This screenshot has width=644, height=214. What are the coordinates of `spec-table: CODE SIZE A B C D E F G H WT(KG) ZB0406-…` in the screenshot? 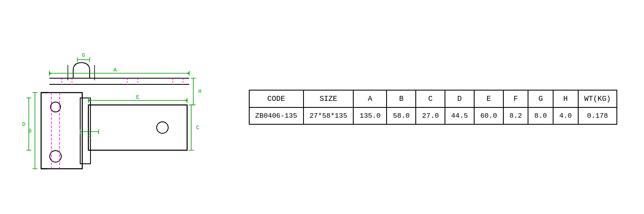 It's located at (433, 107).